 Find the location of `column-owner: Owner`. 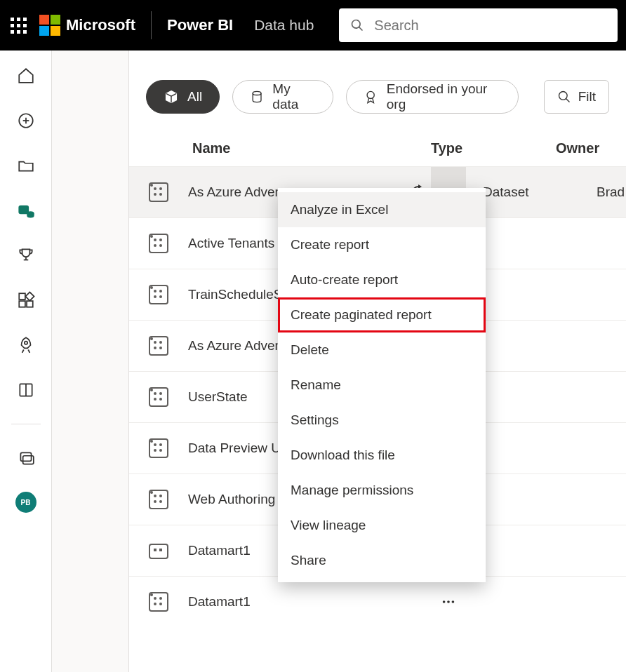

column-owner: Owner is located at coordinates (591, 149).